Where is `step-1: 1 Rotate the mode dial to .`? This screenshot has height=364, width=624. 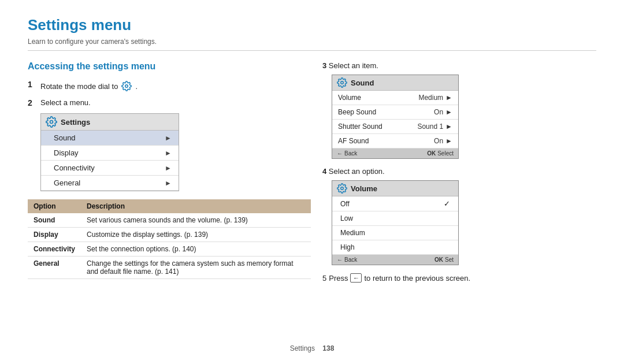 step-1: 1 Rotate the mode dial to . is located at coordinates (169, 86).